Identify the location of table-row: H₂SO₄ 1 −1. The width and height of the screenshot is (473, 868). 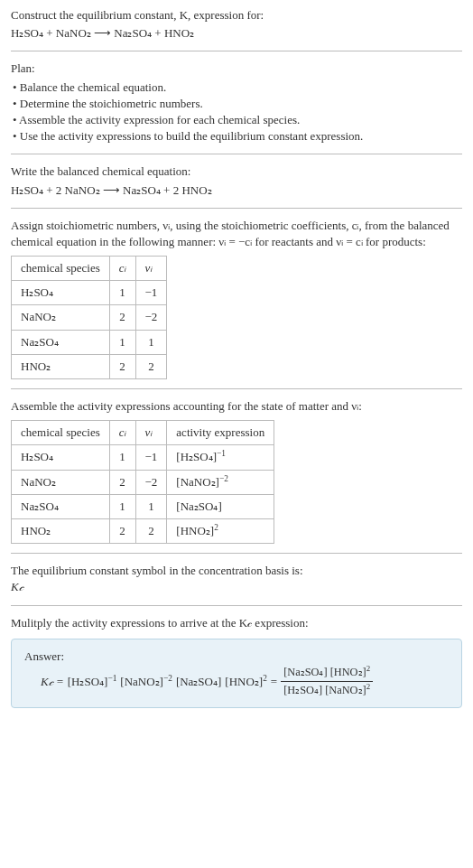
(89, 293).